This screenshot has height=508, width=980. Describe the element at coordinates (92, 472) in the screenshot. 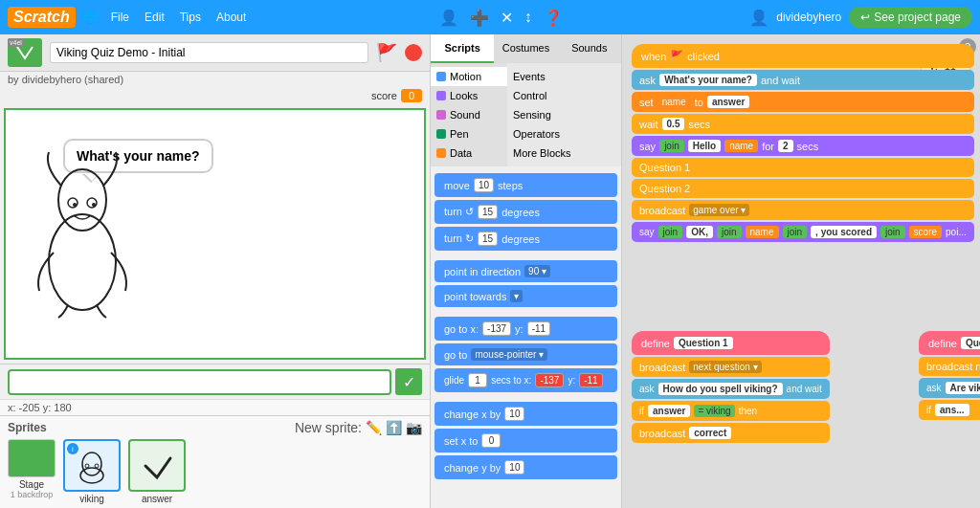

I see `sprite-item-viking: i viking` at that location.